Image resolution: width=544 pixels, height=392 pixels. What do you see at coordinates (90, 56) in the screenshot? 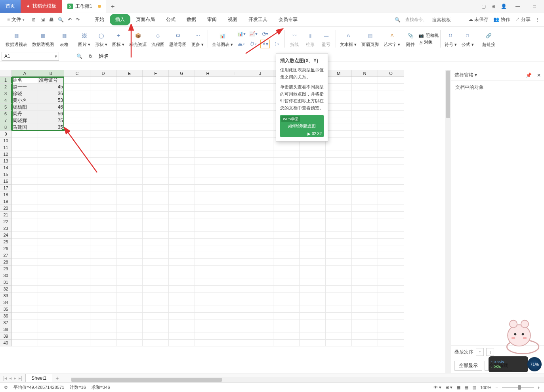
I see `fx-icon: fx` at bounding box center [90, 56].